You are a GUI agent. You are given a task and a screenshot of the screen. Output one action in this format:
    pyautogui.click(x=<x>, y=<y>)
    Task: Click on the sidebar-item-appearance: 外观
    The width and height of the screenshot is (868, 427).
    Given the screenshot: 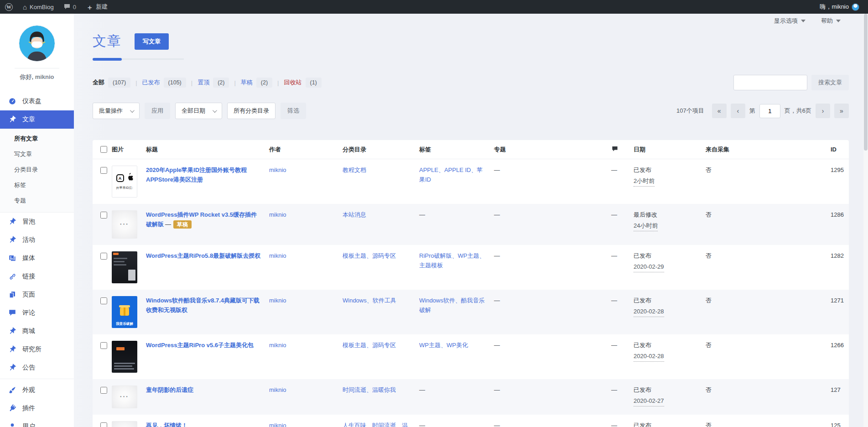 What is the action you would take?
    pyautogui.click(x=37, y=390)
    